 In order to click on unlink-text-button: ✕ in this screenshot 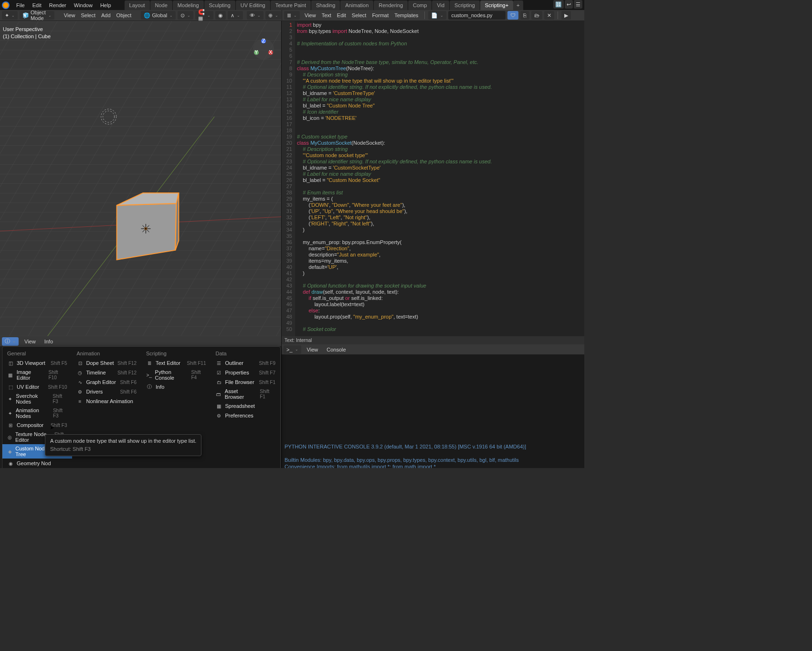, I will do `click(549, 15)`.